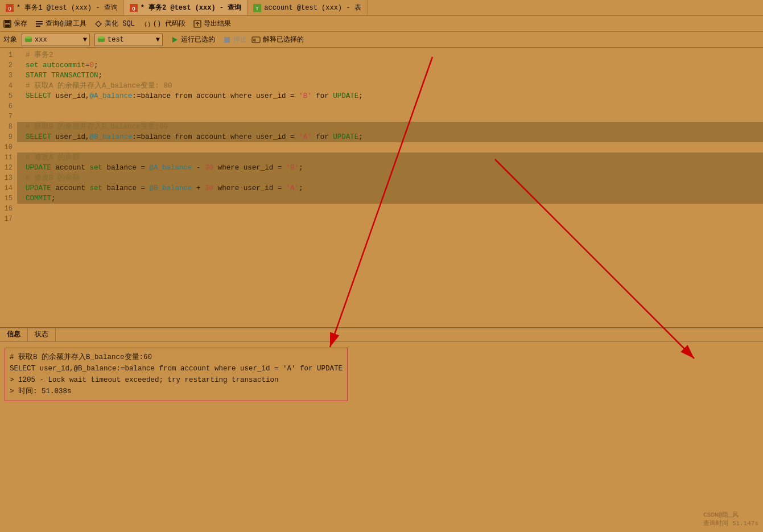 The width and height of the screenshot is (763, 532). Describe the element at coordinates (381, 373) in the screenshot. I see `panel-info-content: # 获取B 的余额并存入B_balance变量:60SELECT user_id…` at that location.